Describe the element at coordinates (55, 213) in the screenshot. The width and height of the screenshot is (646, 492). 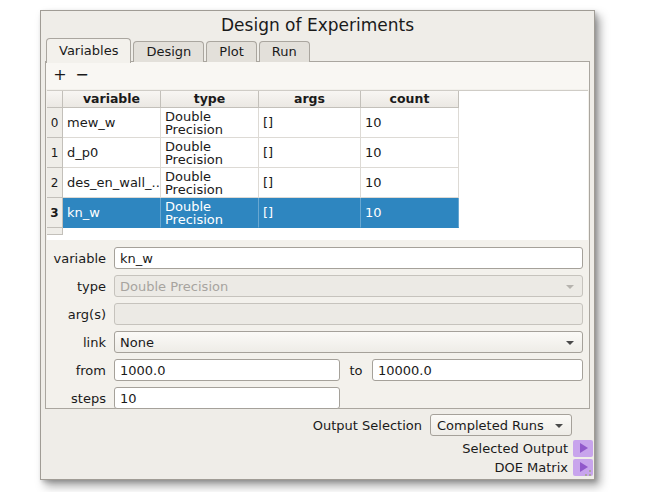
I see `row-index: 3` at that location.